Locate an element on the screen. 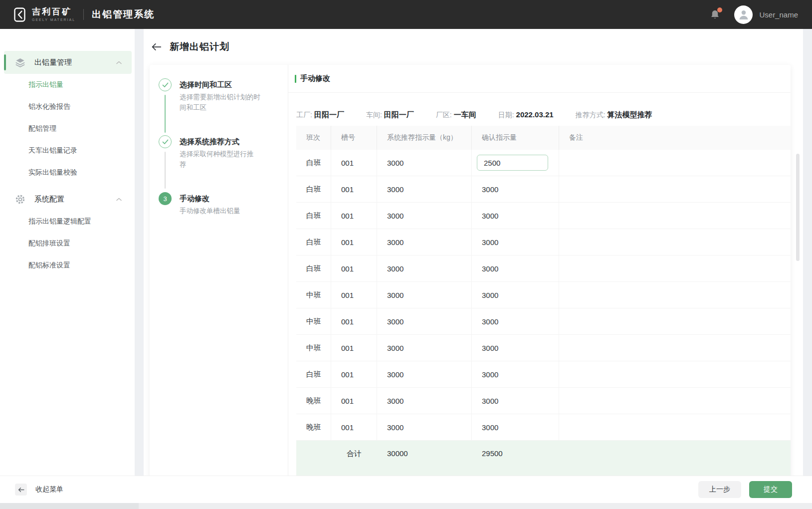 This screenshot has width=812, height=509. user-name: User_name is located at coordinates (779, 15).